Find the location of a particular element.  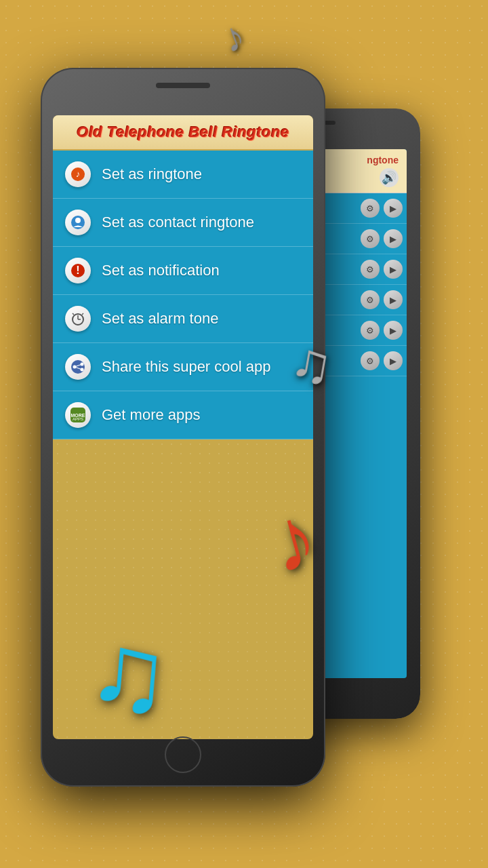

share-app-label: Share this super cool app is located at coordinates (186, 367).